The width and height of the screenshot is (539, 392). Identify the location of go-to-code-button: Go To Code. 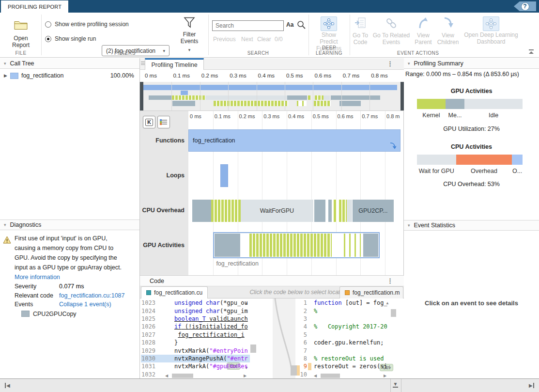
(360, 31).